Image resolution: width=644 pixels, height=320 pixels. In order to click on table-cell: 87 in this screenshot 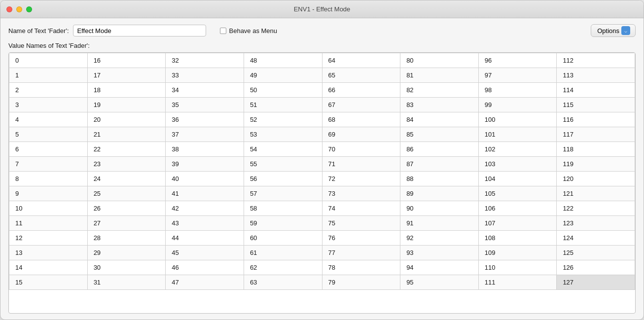, I will do `click(440, 164)`.